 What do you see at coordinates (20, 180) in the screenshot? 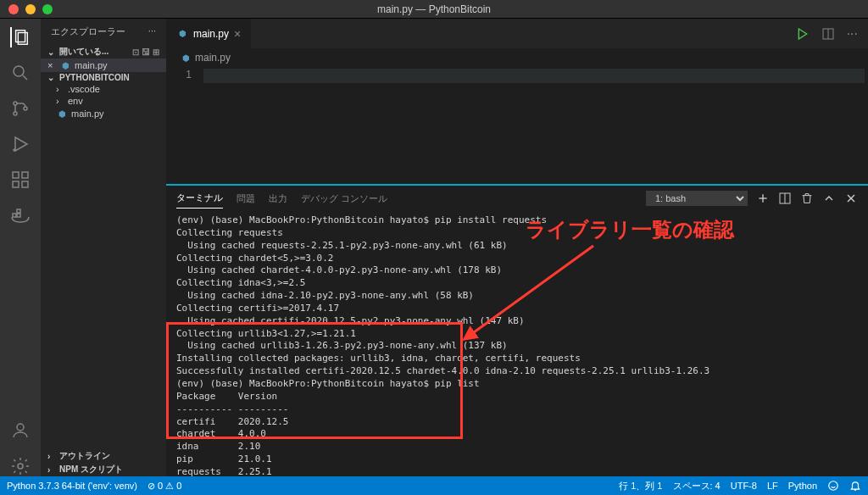
I see `extensions-icon` at bounding box center [20, 180].